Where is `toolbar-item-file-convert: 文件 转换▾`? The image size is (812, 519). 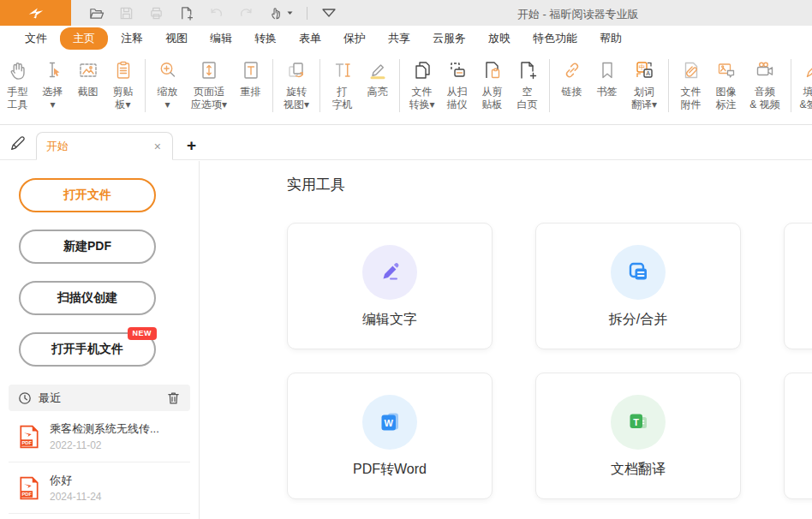 toolbar-item-file-convert: 文件 转换▾ is located at coordinates (421, 84).